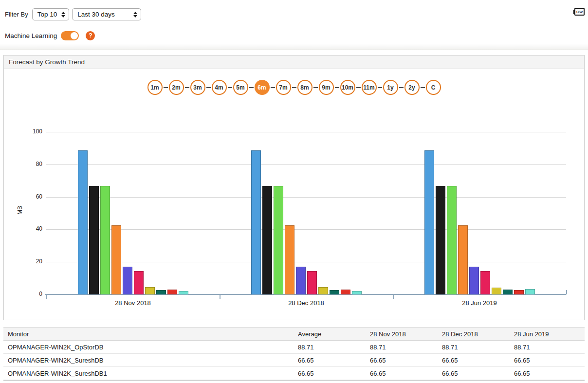 The image size is (588, 383). What do you see at coordinates (390, 88) in the screenshot?
I see `range-button-1y: 1y` at bounding box center [390, 88].